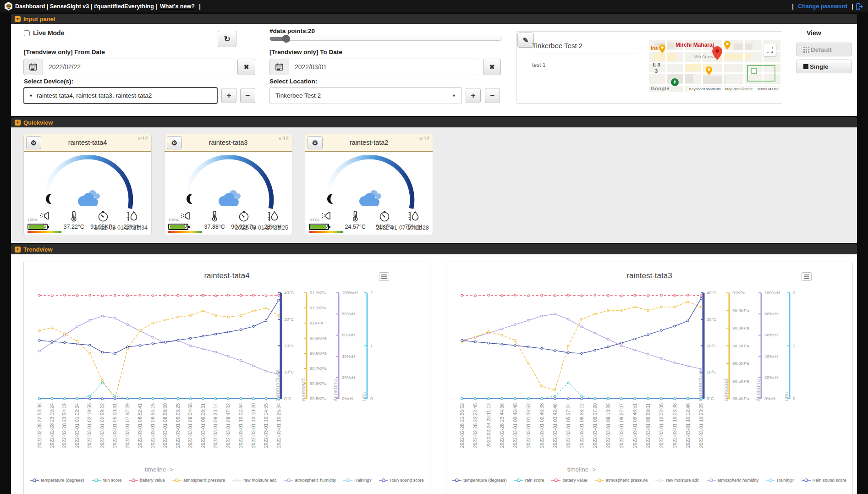  Describe the element at coordinates (215, 426) in the screenshot. I see `x-tick-label: 2022-03-01 09:23:14` at that location.